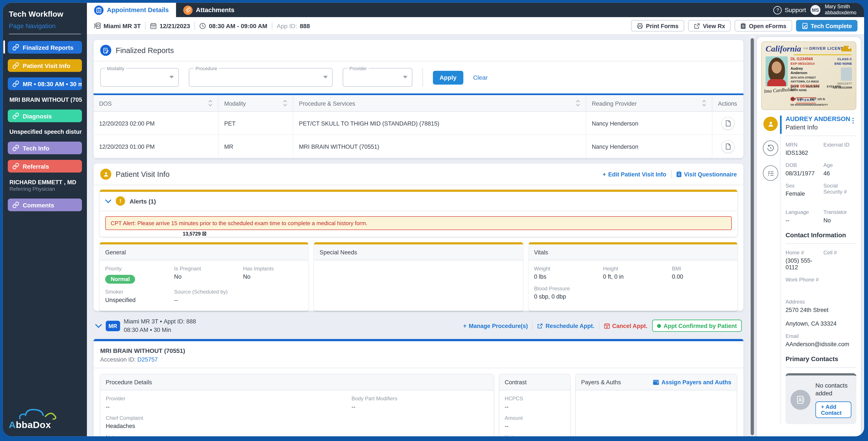 This screenshot has height=441, width=868. I want to click on sidebar-item-mr-appointment: MR • 08:30 AM • 30 min, so click(45, 84).